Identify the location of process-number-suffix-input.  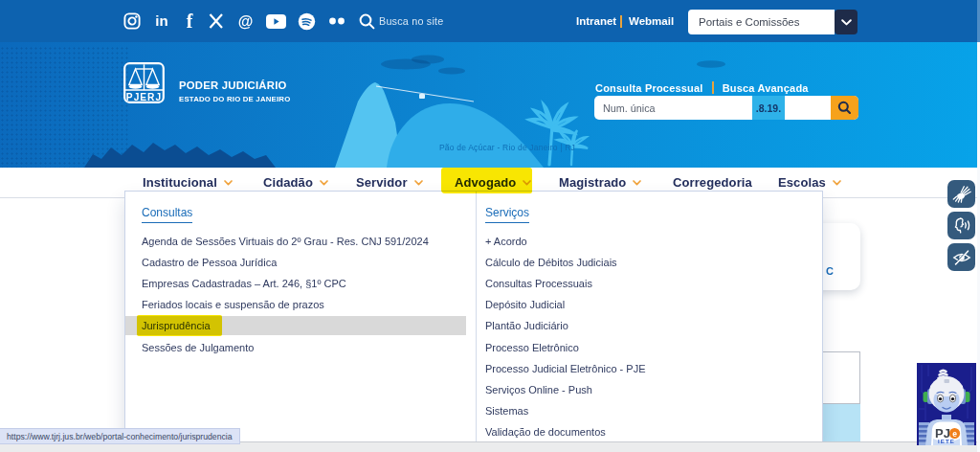
(808, 107).